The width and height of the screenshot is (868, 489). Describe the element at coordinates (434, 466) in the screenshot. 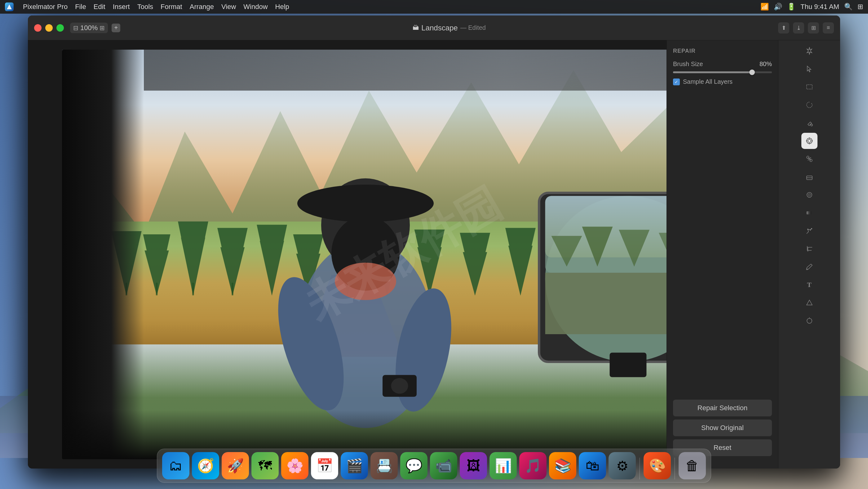

I see `dock: 🗂 🧭 🚀 🗺 🌸 📅 🎬 📇 💬 📹 🖼 📊 🎵 📚 🛍 ⚙` at that location.